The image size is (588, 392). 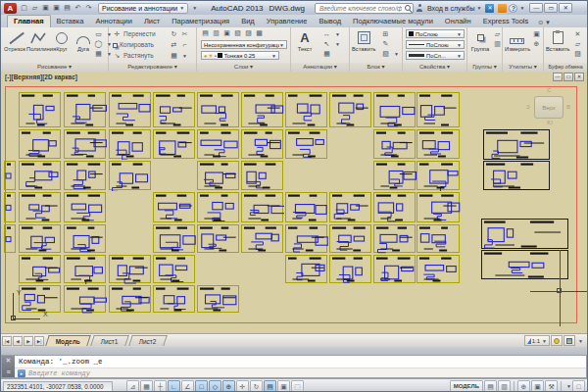 What do you see at coordinates (244, 45) in the screenshot?
I see `layer-state-dropdown: Несохраненная конфигурация сло▼` at bounding box center [244, 45].